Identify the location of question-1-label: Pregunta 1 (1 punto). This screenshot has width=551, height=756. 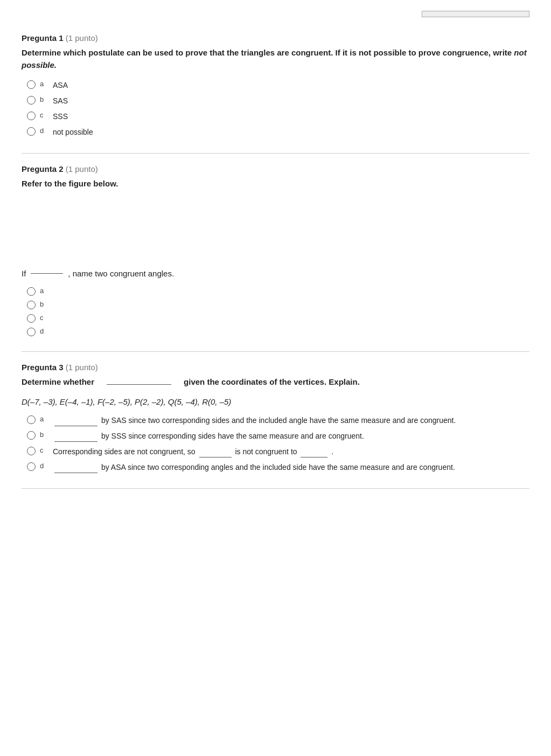
(276, 38).